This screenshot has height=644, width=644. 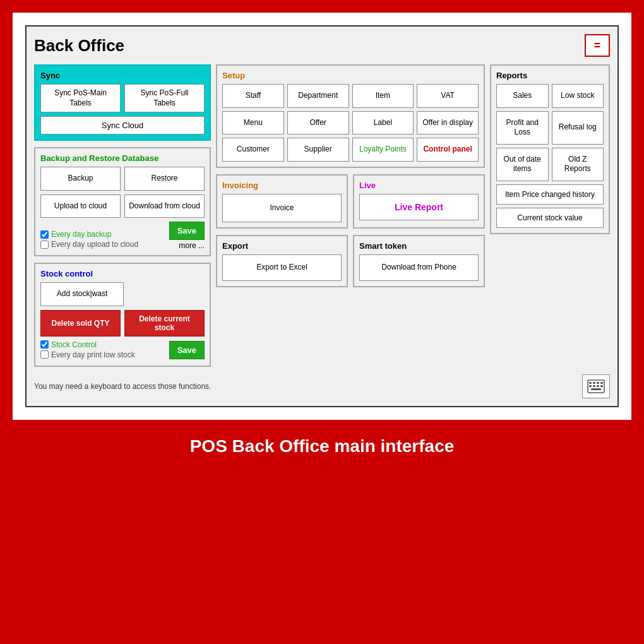 I want to click on low-stock-btn: Low stock, so click(x=578, y=96).